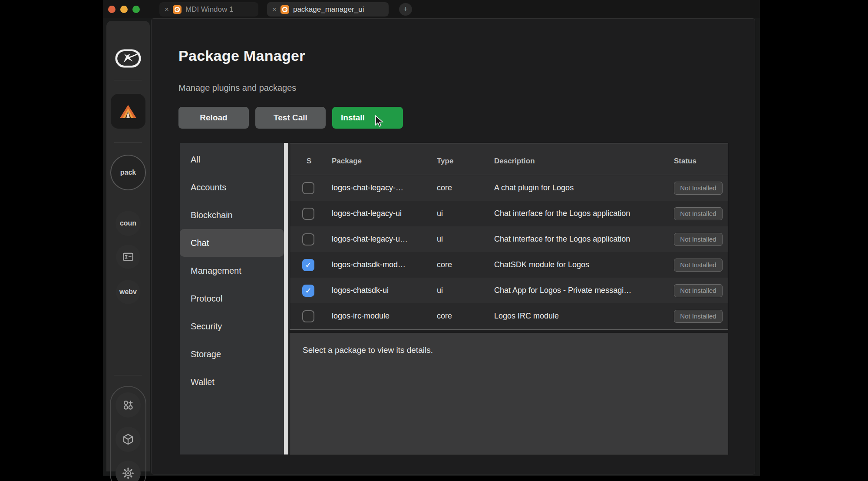 The width and height of the screenshot is (868, 481). I want to click on traffic-lights, so click(124, 10).